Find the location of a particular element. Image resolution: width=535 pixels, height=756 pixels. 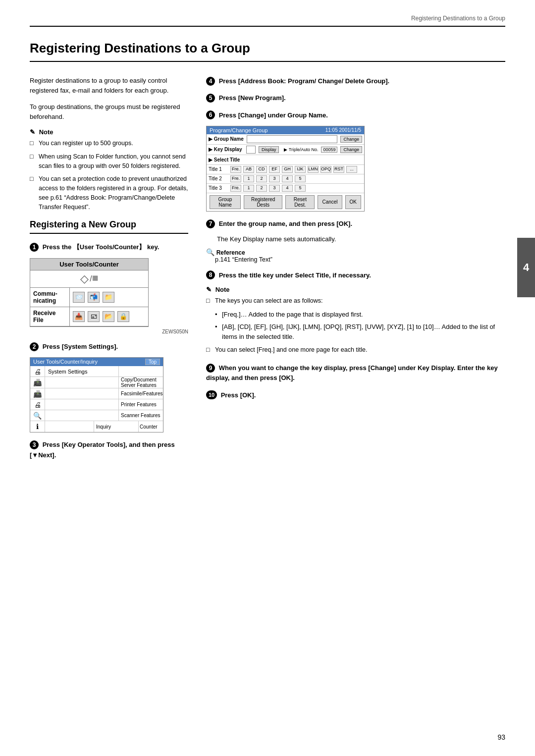

pcg-title3-label: Title 3 is located at coordinates (218, 188).